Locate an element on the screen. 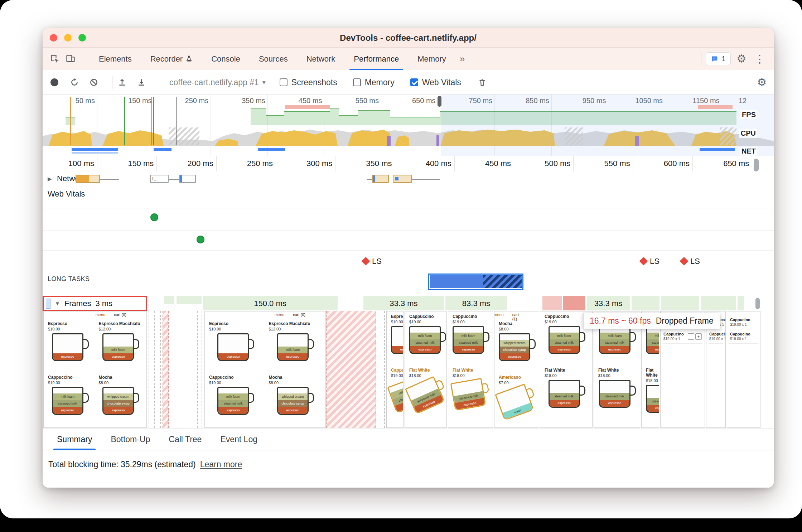  product-title: Espresso Macchiato is located at coordinates (296, 324).